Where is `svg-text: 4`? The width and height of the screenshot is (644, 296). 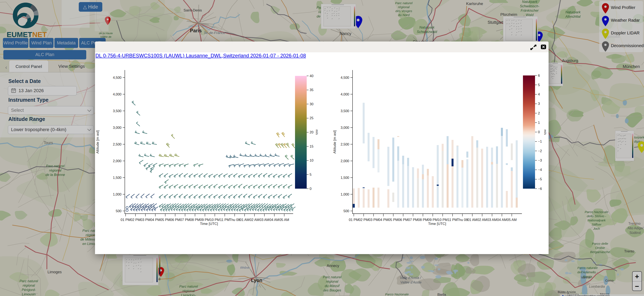
svg-text: 4 is located at coordinates (539, 94).